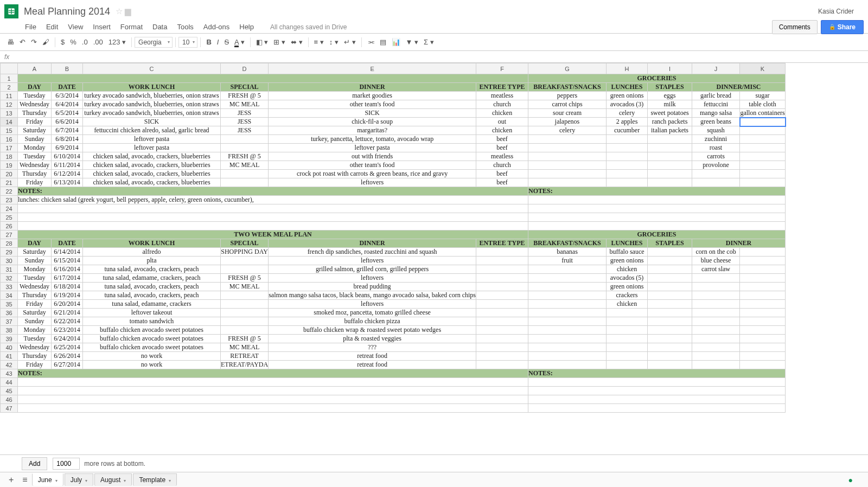 The width and height of the screenshot is (868, 487). I want to click on cell: 6/17/2014, so click(67, 278).